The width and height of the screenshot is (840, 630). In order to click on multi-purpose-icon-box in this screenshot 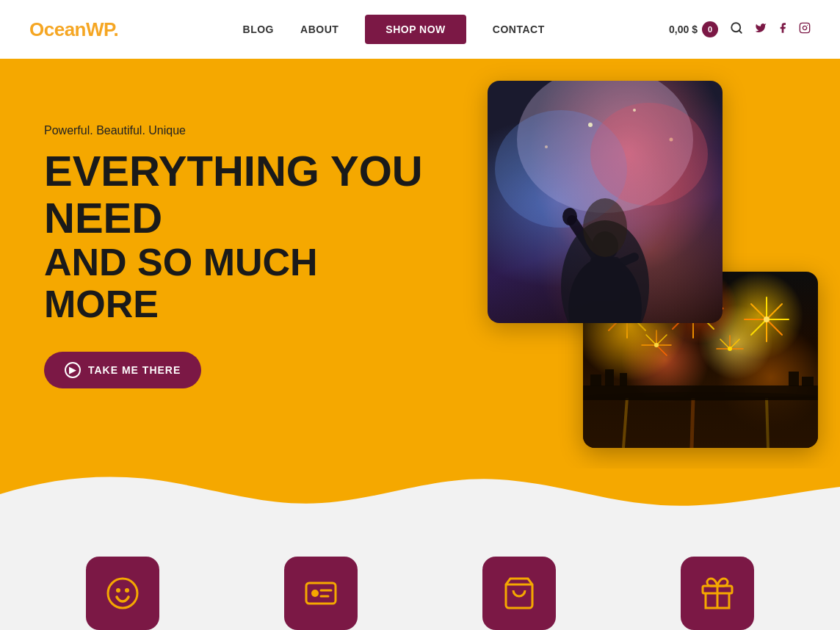, I will do `click(123, 593)`.